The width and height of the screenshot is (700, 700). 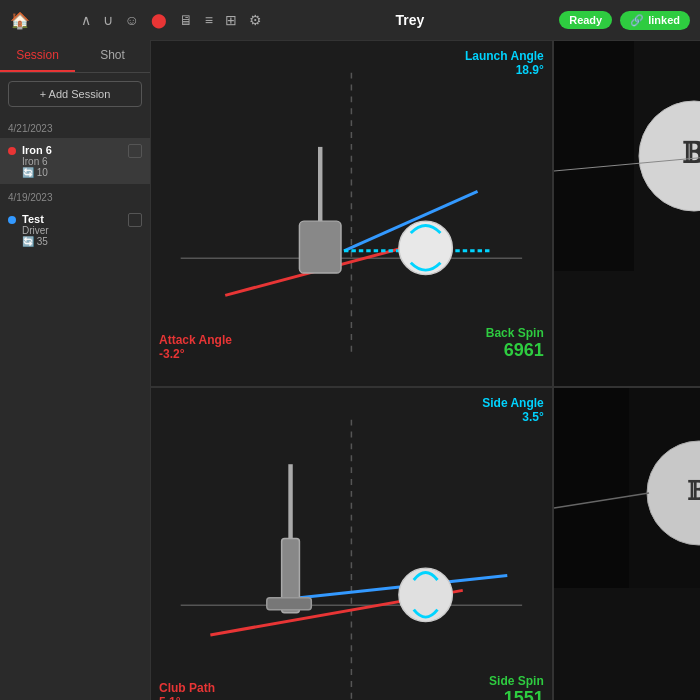 I want to click on nav-icon-arc: ∪, so click(x=108, y=20).